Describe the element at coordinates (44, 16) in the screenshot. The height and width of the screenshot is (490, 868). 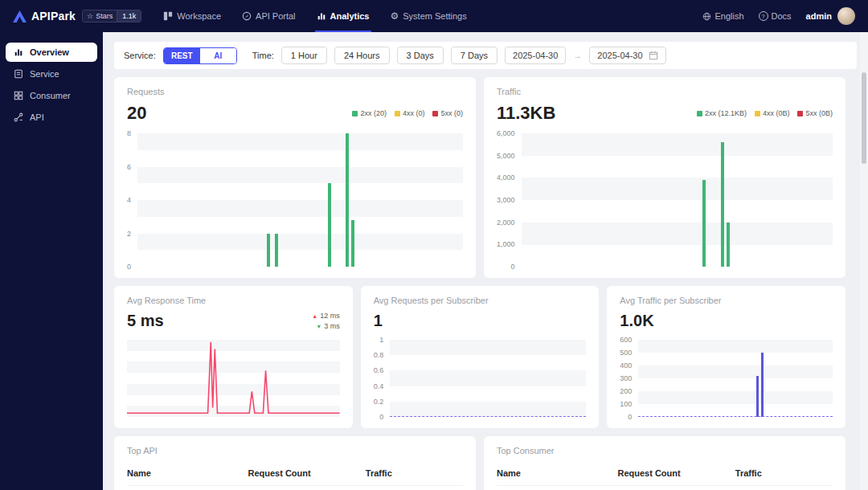
I see `brand: APIPark` at that location.